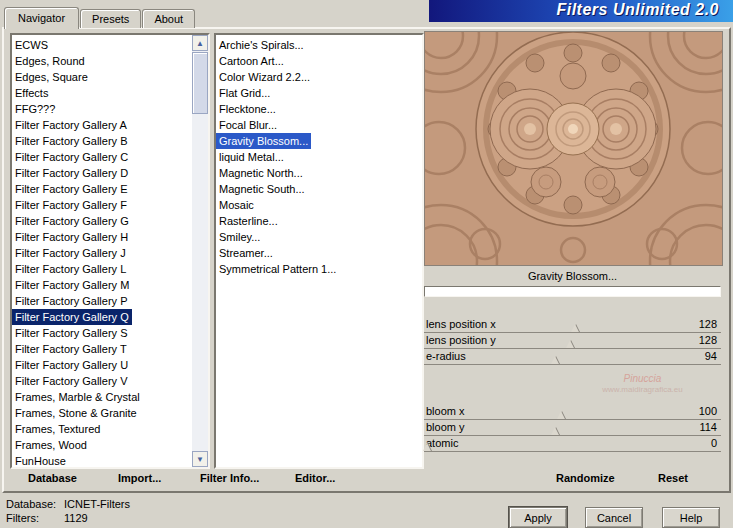 The height and width of the screenshot is (528, 733). I want to click on category-item: Filter Factory Gallery H, so click(72, 237).